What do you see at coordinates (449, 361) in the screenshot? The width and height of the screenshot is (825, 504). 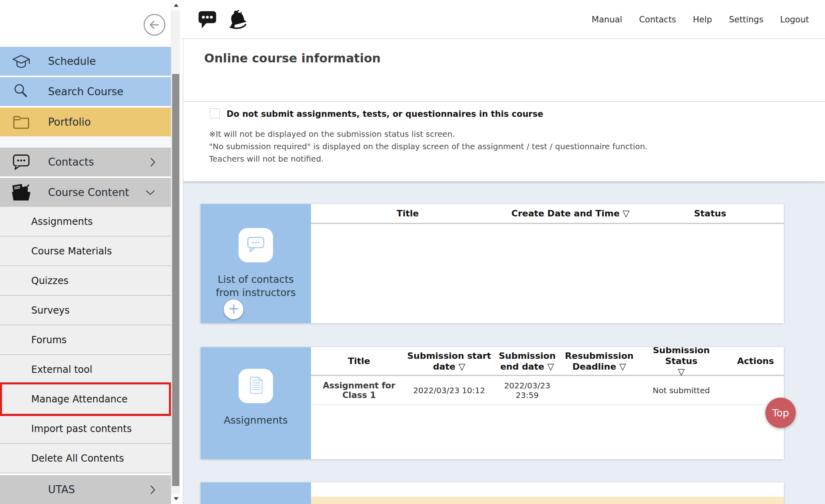 I see `column-header-submission-start: Submission start date ▽` at bounding box center [449, 361].